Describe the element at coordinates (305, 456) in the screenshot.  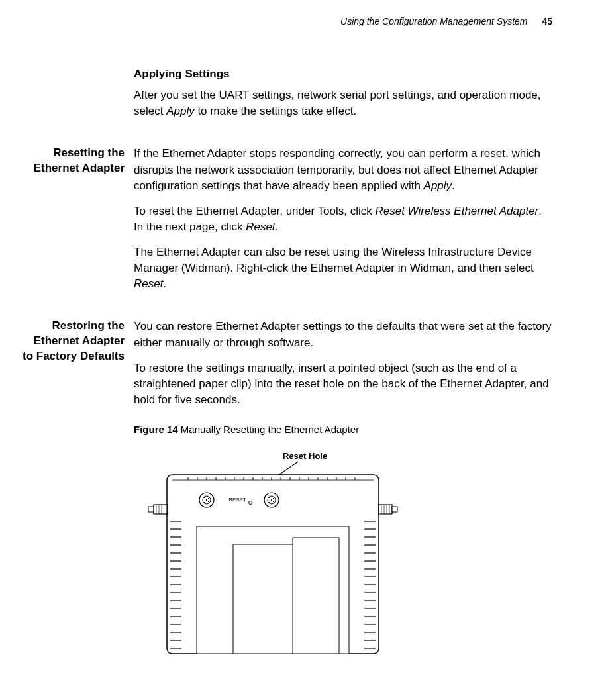
I see `callout-reset-hole: Reset Hole` at that location.